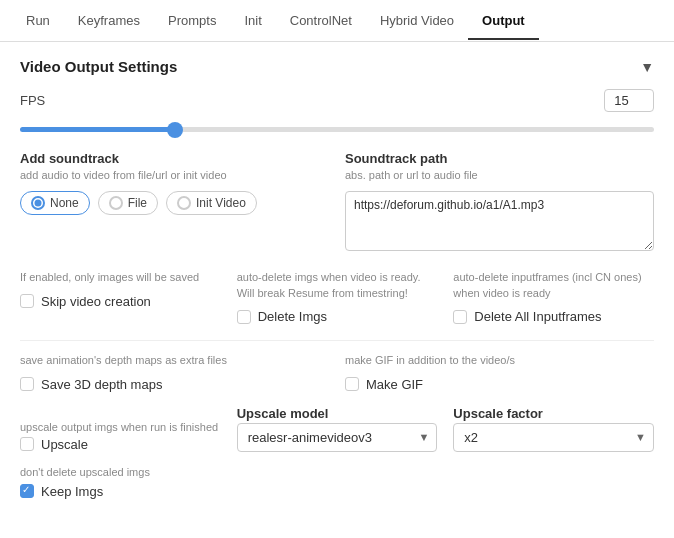 This screenshot has height=538, width=674. What do you see at coordinates (337, 100) in the screenshot?
I see `fps-row: FPS` at bounding box center [337, 100].